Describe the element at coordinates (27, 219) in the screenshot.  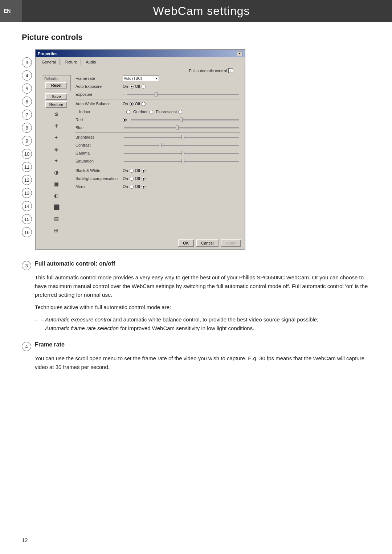
I see `num-15: 15` at that location.